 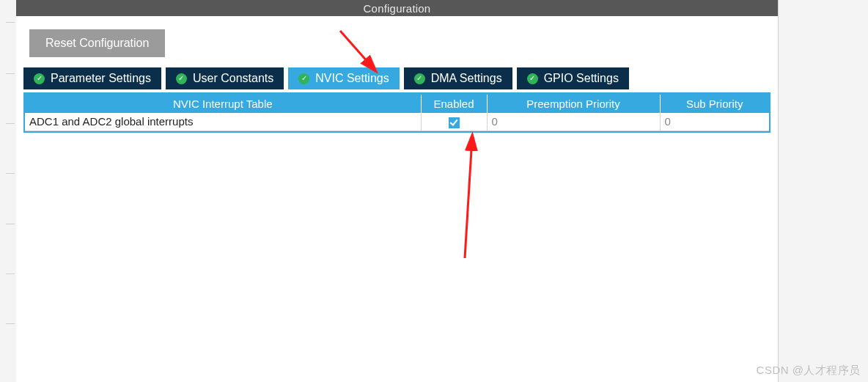 What do you see at coordinates (454, 104) in the screenshot?
I see `col-header-enabled: Enabled` at bounding box center [454, 104].